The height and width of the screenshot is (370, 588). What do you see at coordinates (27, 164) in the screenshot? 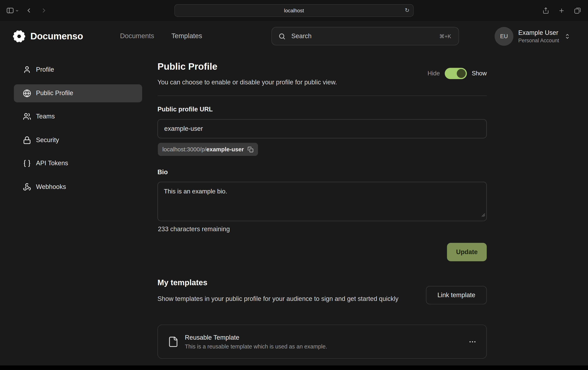
I see `braces-icon` at bounding box center [27, 164].